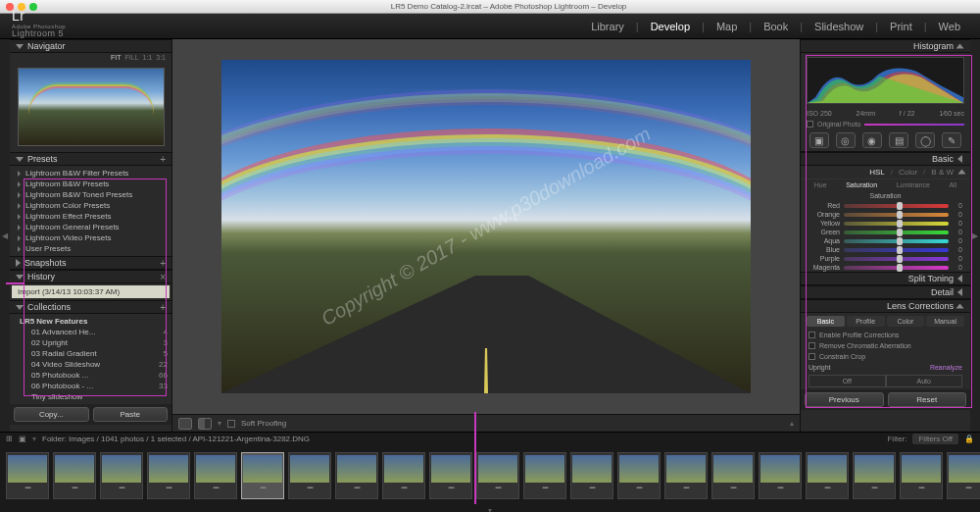  What do you see at coordinates (90, 322) in the screenshot?
I see `collection-group: LR5 New Features` at bounding box center [90, 322].